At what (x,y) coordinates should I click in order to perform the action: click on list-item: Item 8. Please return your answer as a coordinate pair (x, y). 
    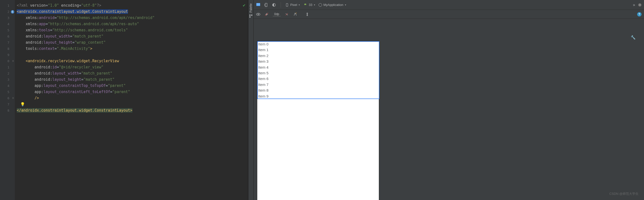
    Looking at the image, I should click on (318, 90).